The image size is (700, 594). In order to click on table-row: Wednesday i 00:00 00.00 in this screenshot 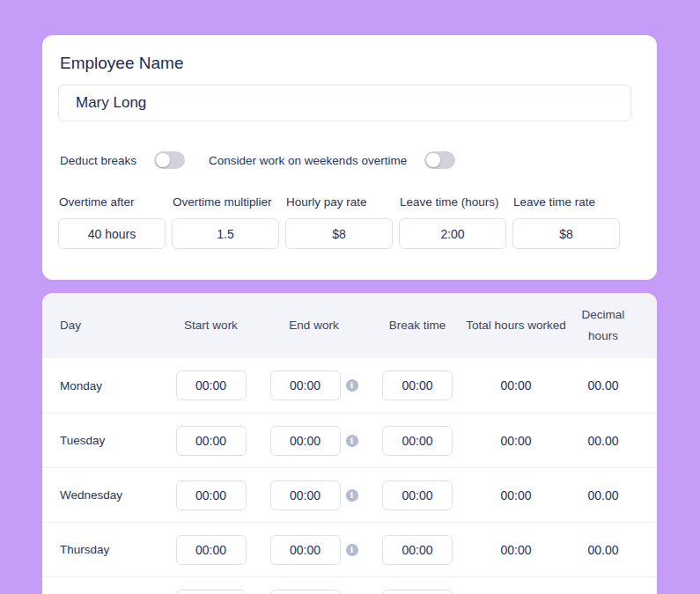, I will do `click(350, 495)`.